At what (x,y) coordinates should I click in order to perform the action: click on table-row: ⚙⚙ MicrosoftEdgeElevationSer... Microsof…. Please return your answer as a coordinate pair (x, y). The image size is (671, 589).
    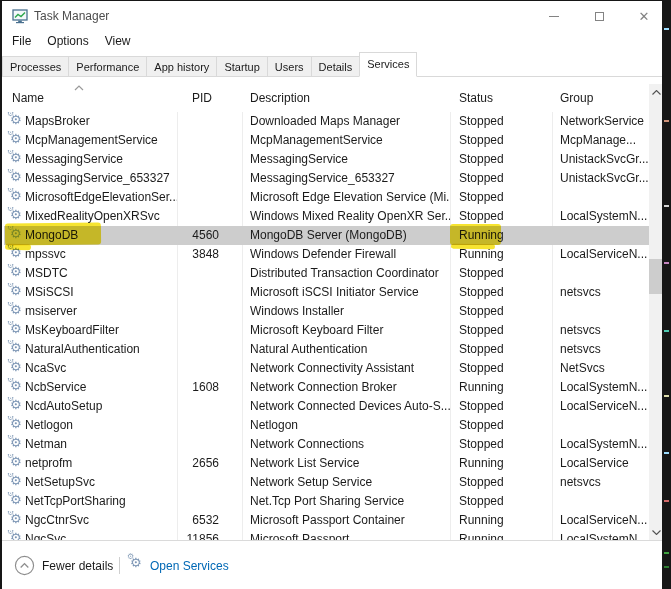
    Looking at the image, I should click on (326, 198).